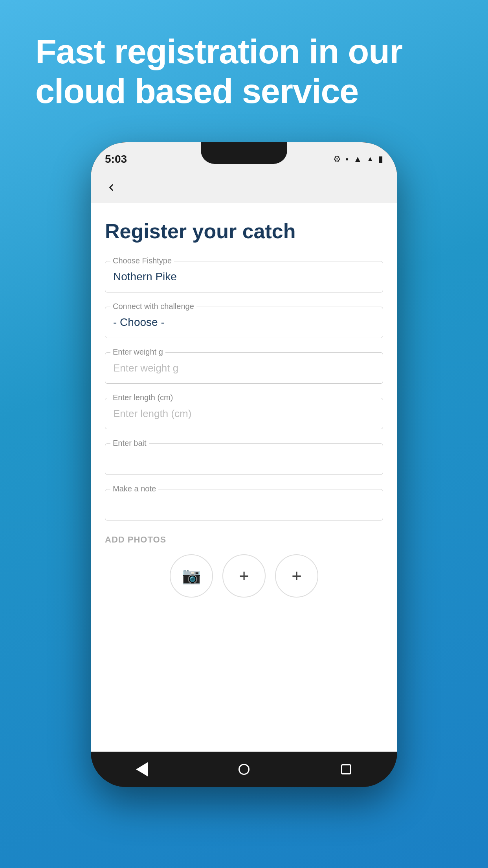 Image resolution: width=488 pixels, height=868 pixels. What do you see at coordinates (116, 159) in the screenshot?
I see `status-time: 5:03` at bounding box center [116, 159].